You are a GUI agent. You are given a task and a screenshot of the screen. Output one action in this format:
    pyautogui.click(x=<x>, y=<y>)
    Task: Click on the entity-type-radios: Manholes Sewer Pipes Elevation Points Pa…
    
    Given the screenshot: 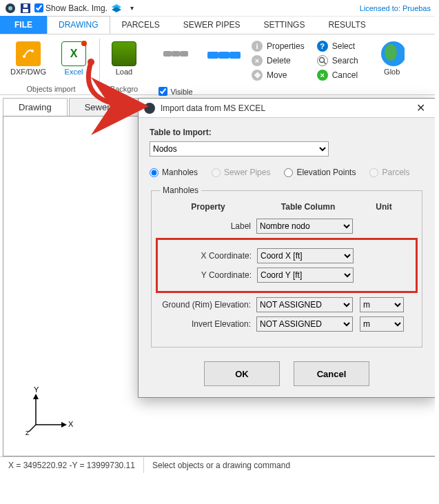 What is the action you would take?
    pyautogui.click(x=287, y=172)
    